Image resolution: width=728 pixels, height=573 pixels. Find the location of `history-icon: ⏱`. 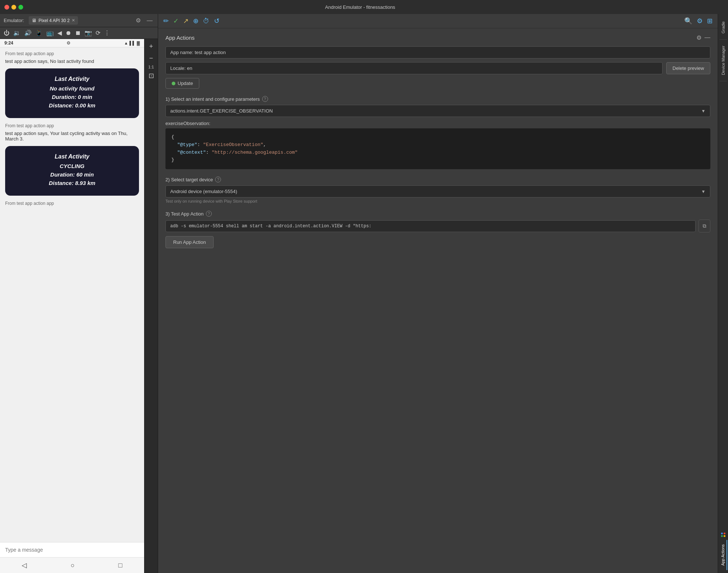

history-icon: ⏱ is located at coordinates (206, 21).